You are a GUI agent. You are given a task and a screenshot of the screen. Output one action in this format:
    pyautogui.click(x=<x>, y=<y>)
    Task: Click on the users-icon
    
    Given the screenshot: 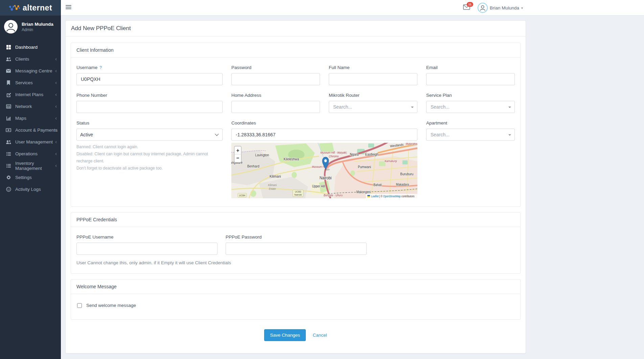 What is the action you would take?
    pyautogui.click(x=8, y=142)
    